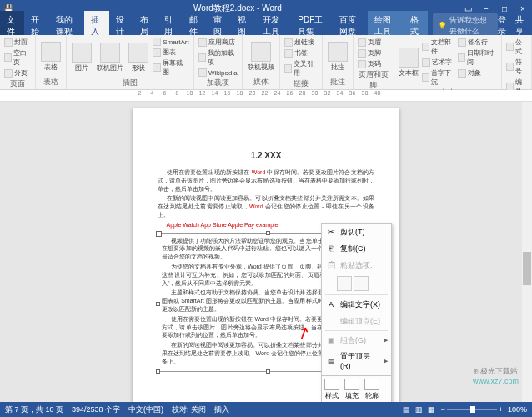 The height and width of the screenshot is (417, 532). What do you see at coordinates (495, 375) in the screenshot?
I see `watermark: ⊕ 极光下载站 www.xz7.com` at bounding box center [495, 375].